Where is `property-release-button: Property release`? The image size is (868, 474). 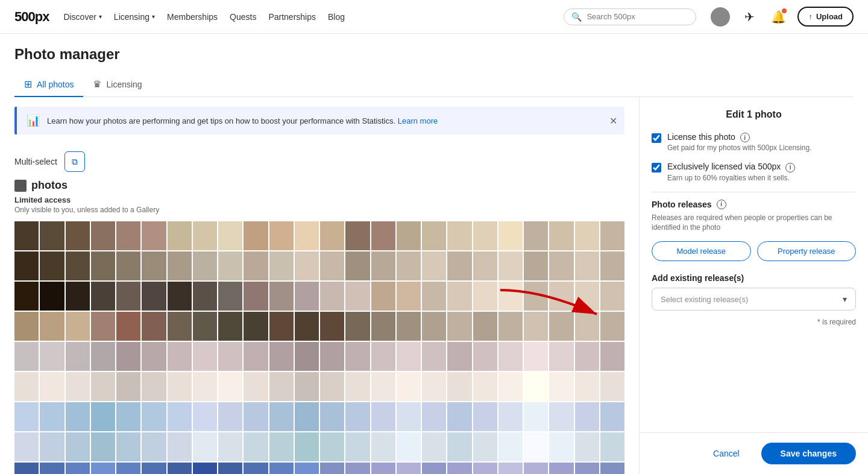
property-release-button: Property release is located at coordinates (807, 251).